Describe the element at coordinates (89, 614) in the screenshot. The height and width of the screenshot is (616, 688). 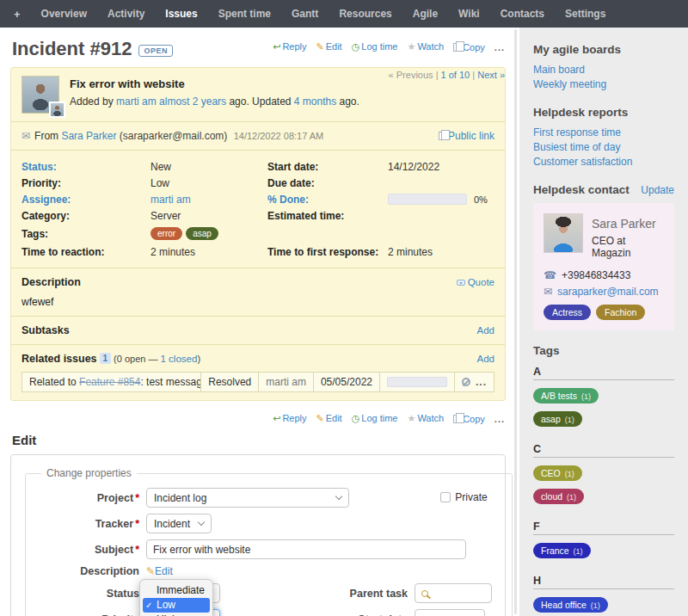
I see `priority-label: Priority` at that location.